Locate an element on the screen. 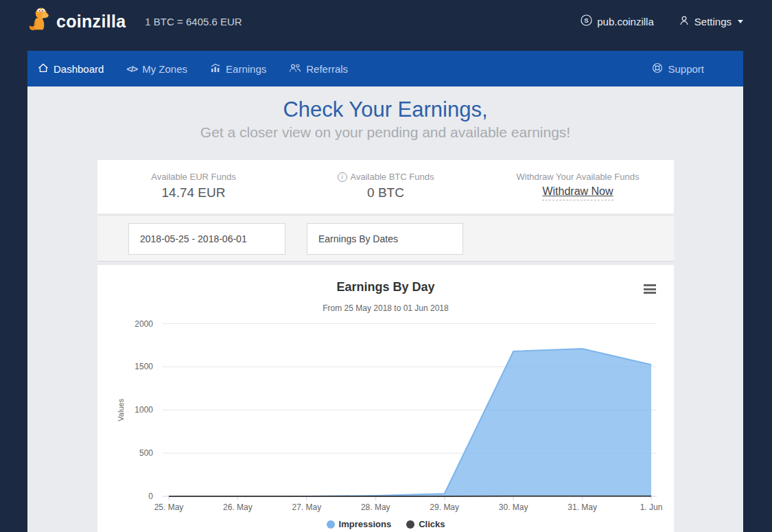 This screenshot has width=772, height=532. report-type-select is located at coordinates (385, 239).